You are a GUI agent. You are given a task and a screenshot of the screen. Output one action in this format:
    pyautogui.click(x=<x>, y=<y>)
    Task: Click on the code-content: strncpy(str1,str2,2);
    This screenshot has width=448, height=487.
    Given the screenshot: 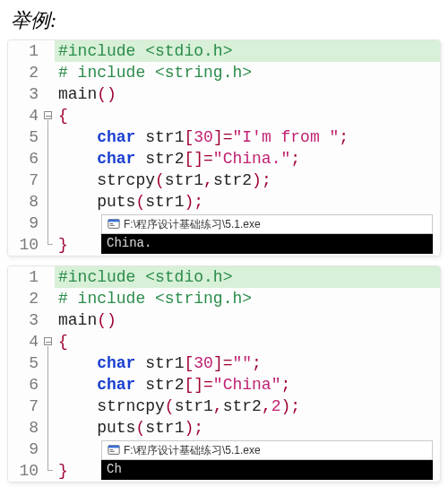 What is the action you would take?
    pyautogui.click(x=247, y=406)
    